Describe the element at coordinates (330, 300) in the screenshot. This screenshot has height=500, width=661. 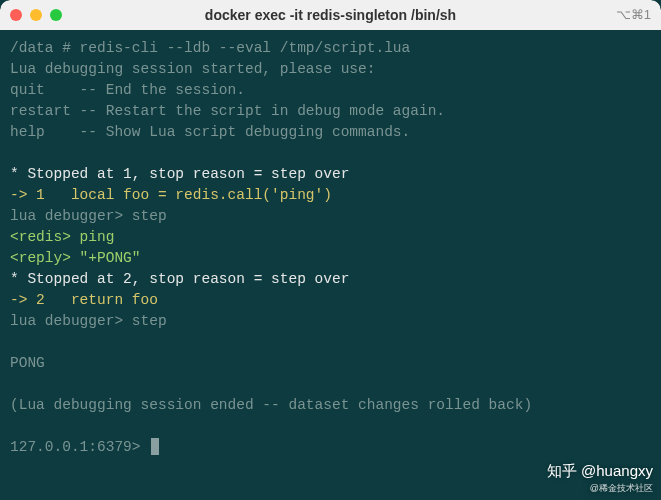
I see `terminal-line: -> 2 return foo` at that location.